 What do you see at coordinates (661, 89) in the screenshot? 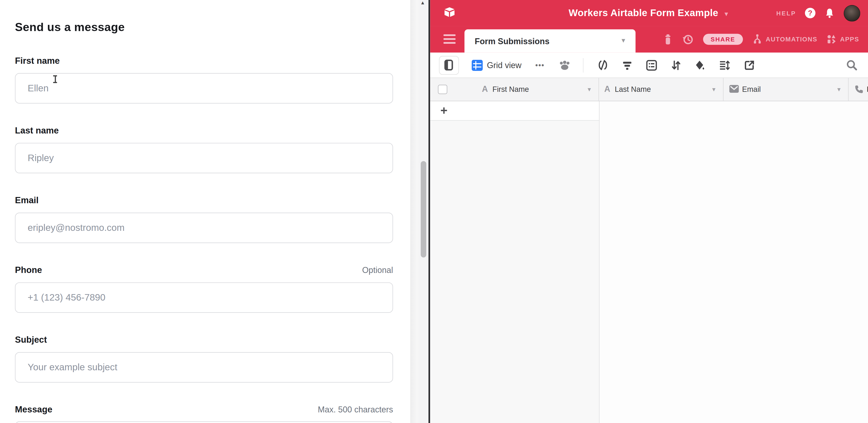
I see `column-header-last-name: A Last Name ▼` at bounding box center [661, 89].